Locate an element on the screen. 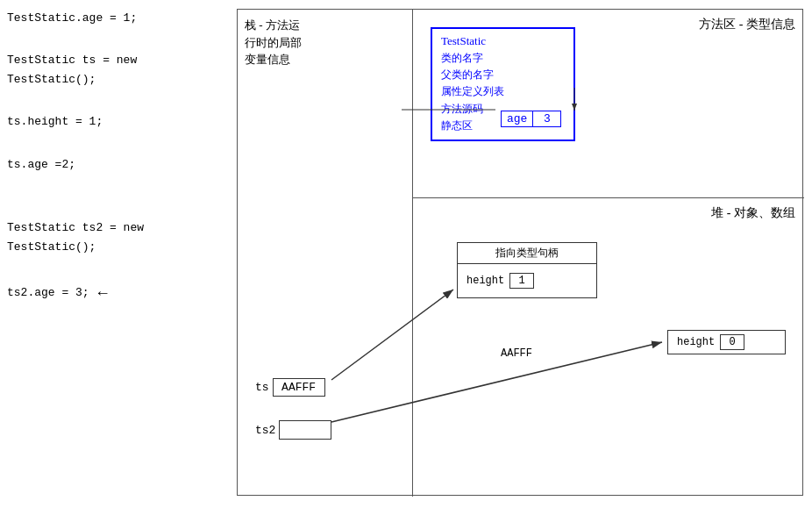 The width and height of the screenshot is (812, 508). ts-var-value: AAFFF is located at coordinates (299, 388).